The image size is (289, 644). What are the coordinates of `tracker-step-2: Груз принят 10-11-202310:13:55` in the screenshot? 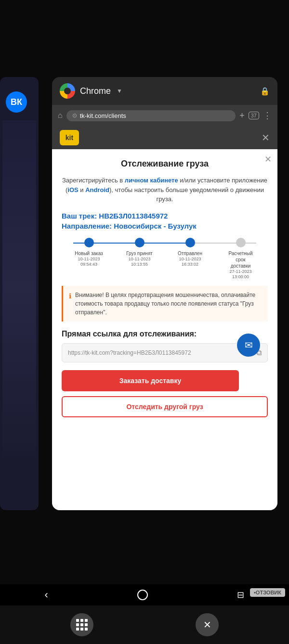 It's located at (140, 253).